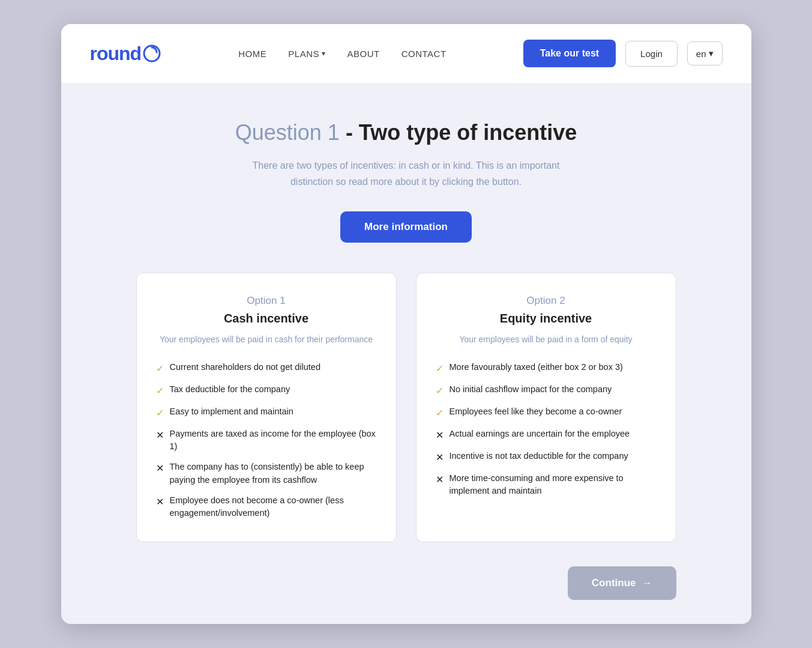 The width and height of the screenshot is (812, 648). What do you see at coordinates (539, 456) in the screenshot?
I see `feature-text: Incentive is not tax deductible for the …` at bounding box center [539, 456].